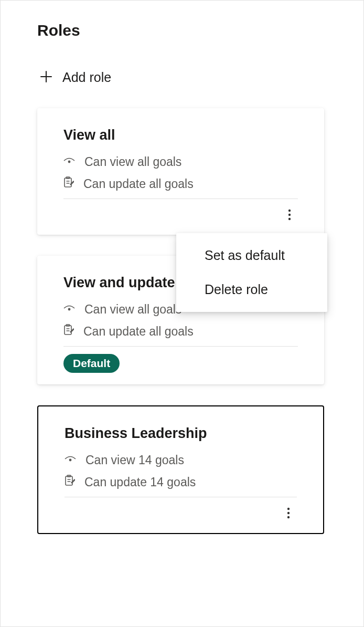 This screenshot has width=364, height=627. Describe the element at coordinates (183, 78) in the screenshot. I see `add-role-button: Add role` at that location.